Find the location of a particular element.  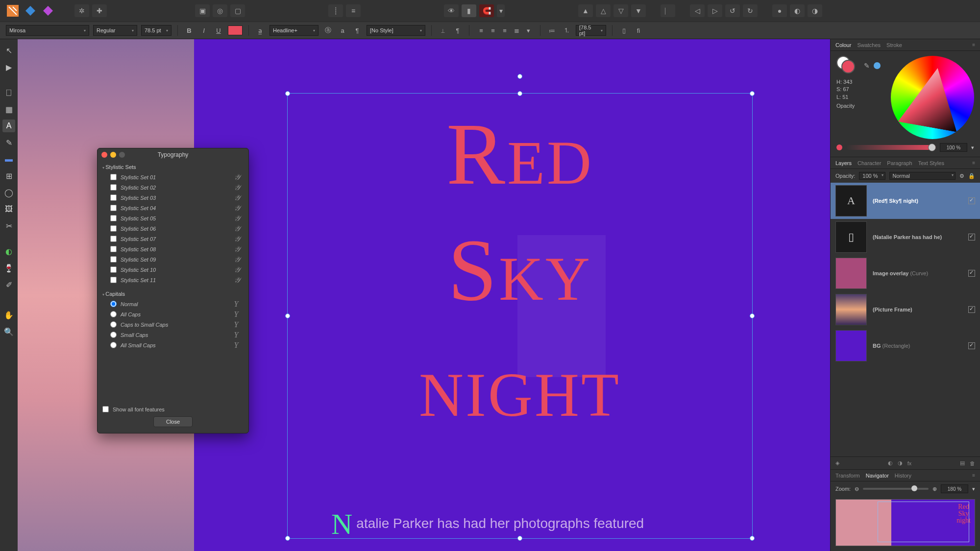

view-hand-tool-icon: ✋ is located at coordinates (9, 315).